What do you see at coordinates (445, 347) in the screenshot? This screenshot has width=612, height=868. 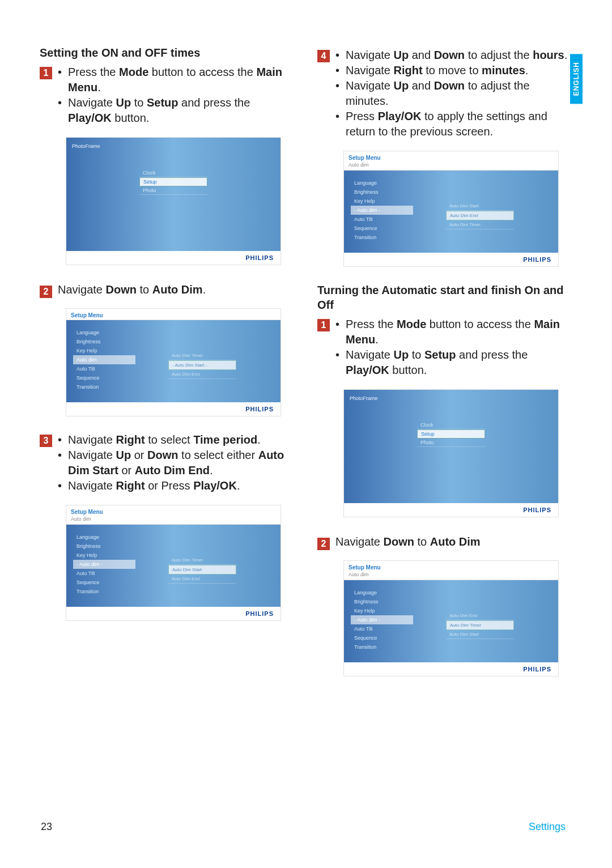 I see `step-1b: 1 Press the Mode button to access the Ma…` at bounding box center [445, 347].